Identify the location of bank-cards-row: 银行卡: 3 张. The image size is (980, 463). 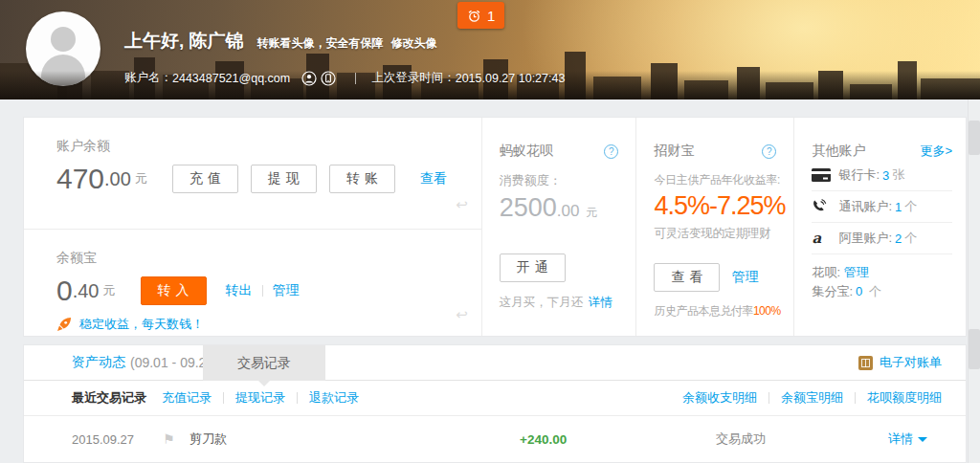
(882, 176).